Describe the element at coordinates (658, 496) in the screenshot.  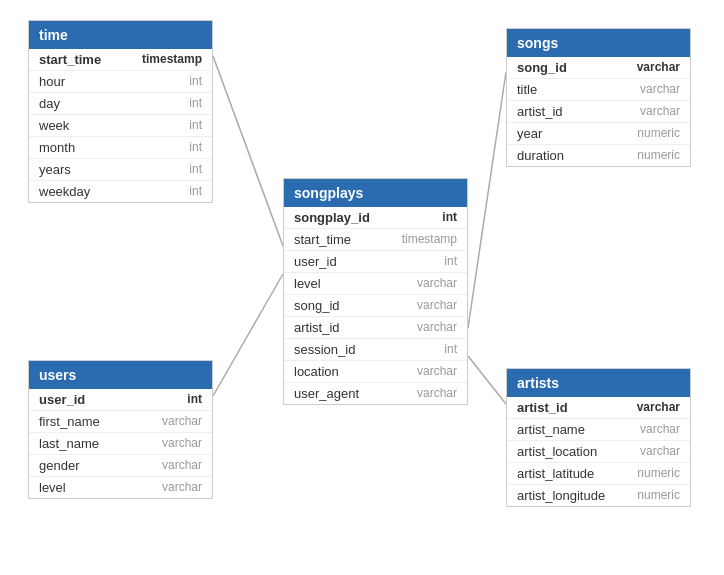
I see `col-type-artists-4: numeric` at that location.